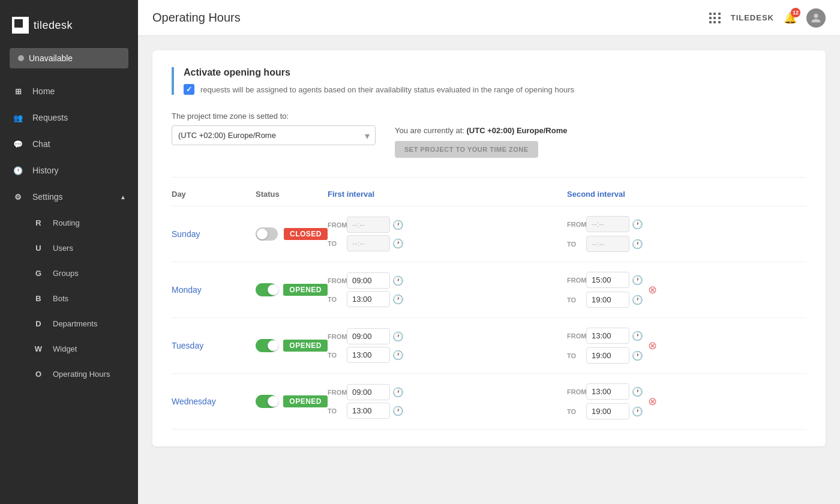 Image resolution: width=840 pixels, height=504 pixels. What do you see at coordinates (69, 144) in the screenshot?
I see `sidebar-item-chat: 💬Chat` at bounding box center [69, 144].